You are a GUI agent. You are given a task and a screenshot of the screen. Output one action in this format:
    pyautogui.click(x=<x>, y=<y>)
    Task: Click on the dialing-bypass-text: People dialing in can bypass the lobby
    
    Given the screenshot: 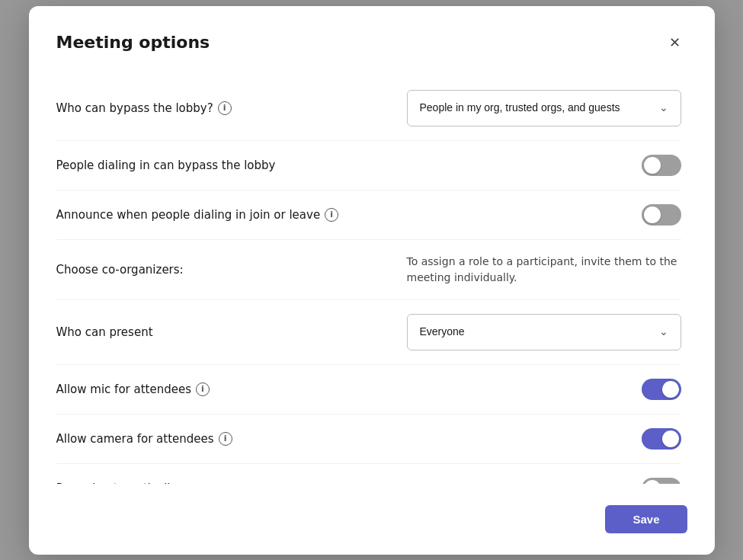 What is the action you would take?
    pyautogui.click(x=166, y=165)
    